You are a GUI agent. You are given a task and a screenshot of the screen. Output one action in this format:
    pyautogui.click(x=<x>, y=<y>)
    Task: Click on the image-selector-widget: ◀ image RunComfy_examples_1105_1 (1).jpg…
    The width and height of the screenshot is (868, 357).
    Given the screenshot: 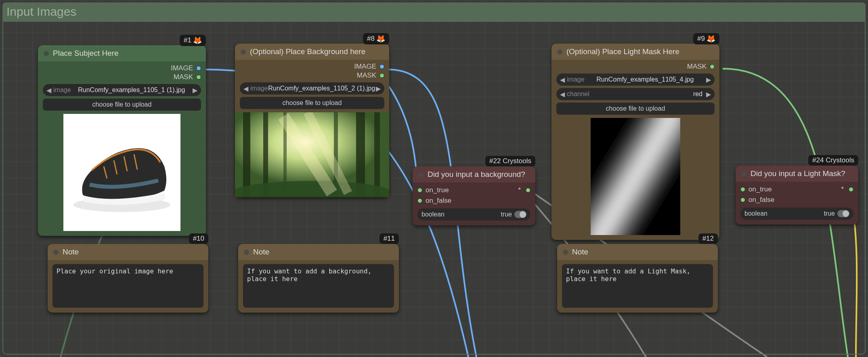 What is the action you would take?
    pyautogui.click(x=122, y=90)
    